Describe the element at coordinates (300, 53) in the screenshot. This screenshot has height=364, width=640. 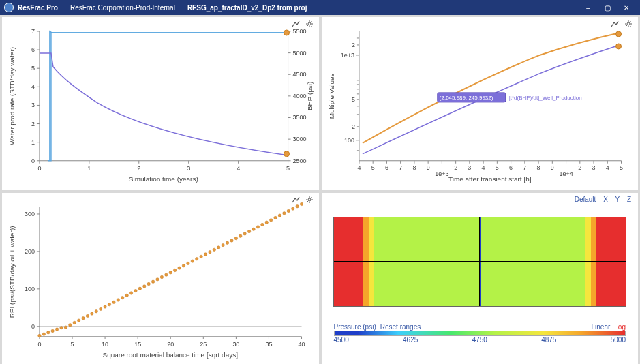
I see `svg-text: 5000` at that location.